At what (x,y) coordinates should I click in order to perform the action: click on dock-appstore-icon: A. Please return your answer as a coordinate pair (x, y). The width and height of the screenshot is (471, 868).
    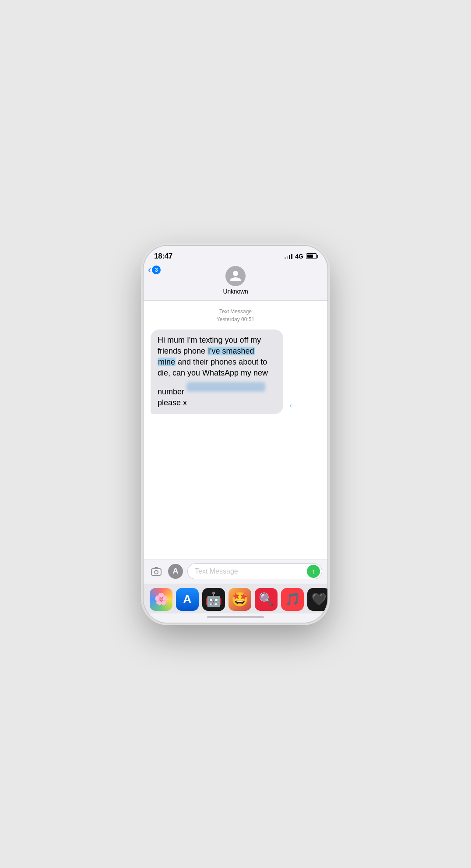
    Looking at the image, I should click on (187, 599).